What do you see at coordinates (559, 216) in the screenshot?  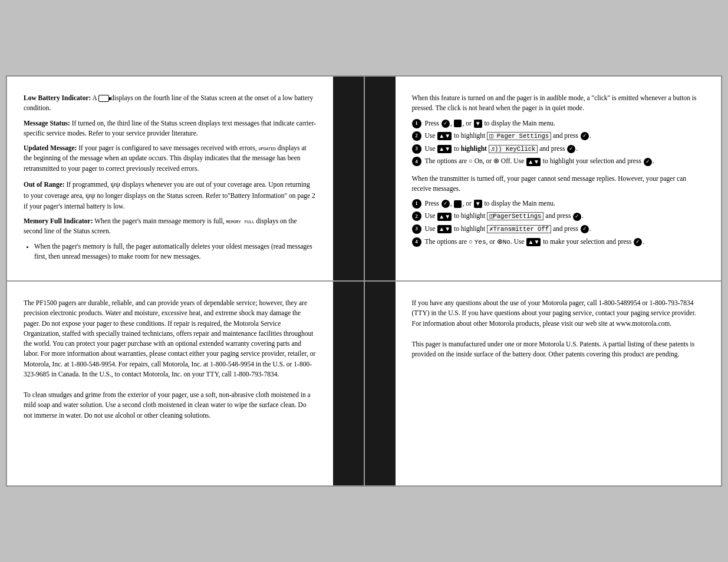 I see `t-step-2: 2 Use ▲▼ to highlight ◫PagerSettings and…` at bounding box center [559, 216].